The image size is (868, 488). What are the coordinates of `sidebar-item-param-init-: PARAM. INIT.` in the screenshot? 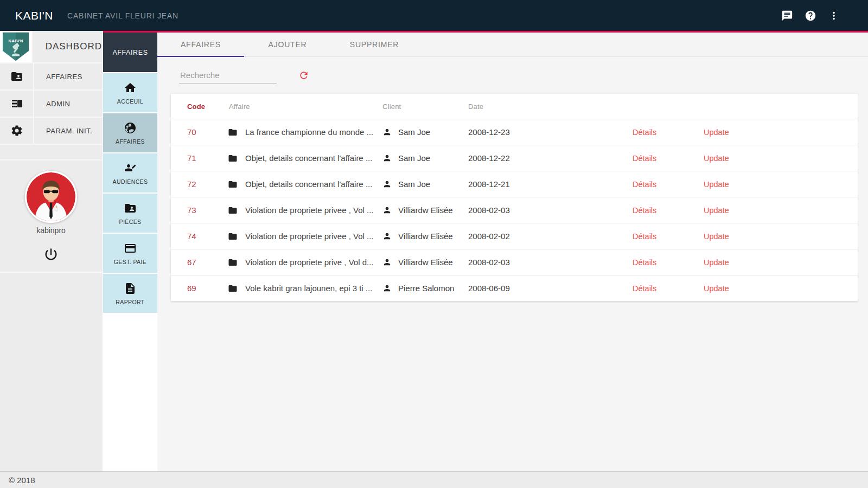 It's located at (51, 131).